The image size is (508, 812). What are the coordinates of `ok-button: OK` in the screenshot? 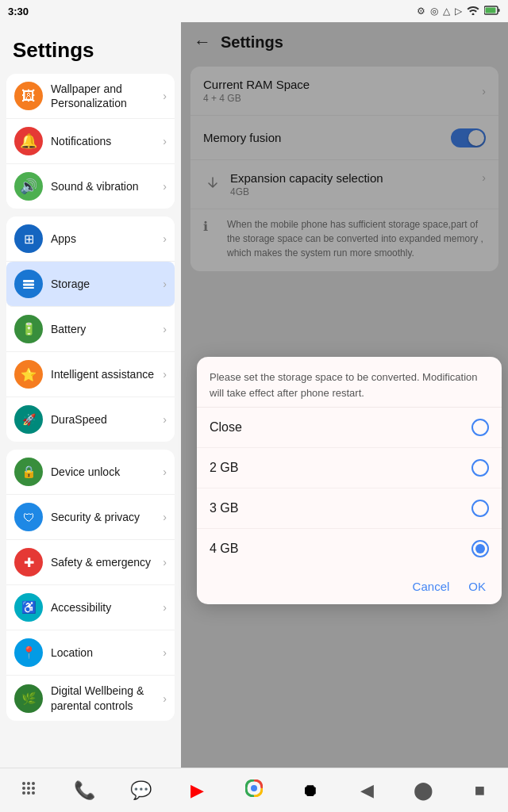 It's located at (477, 587).